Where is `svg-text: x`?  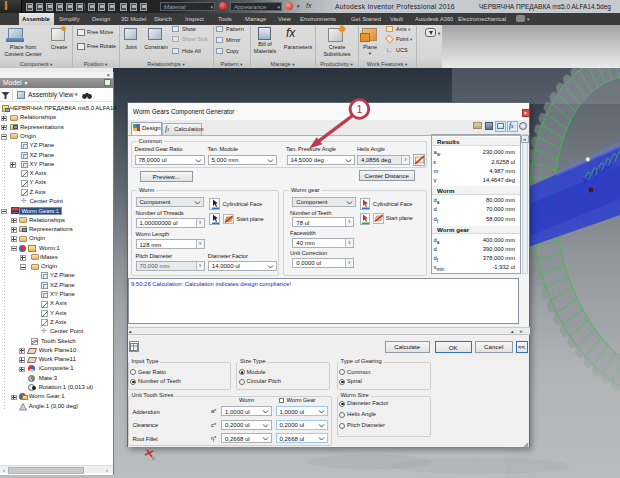
svg-text: x is located at coordinates (154, 458).